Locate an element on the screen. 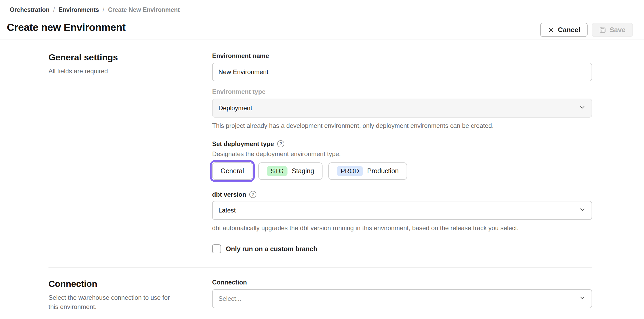 Image resolution: width=644 pixels, height=319 pixels. cancel-button-label: Cancel is located at coordinates (569, 30).